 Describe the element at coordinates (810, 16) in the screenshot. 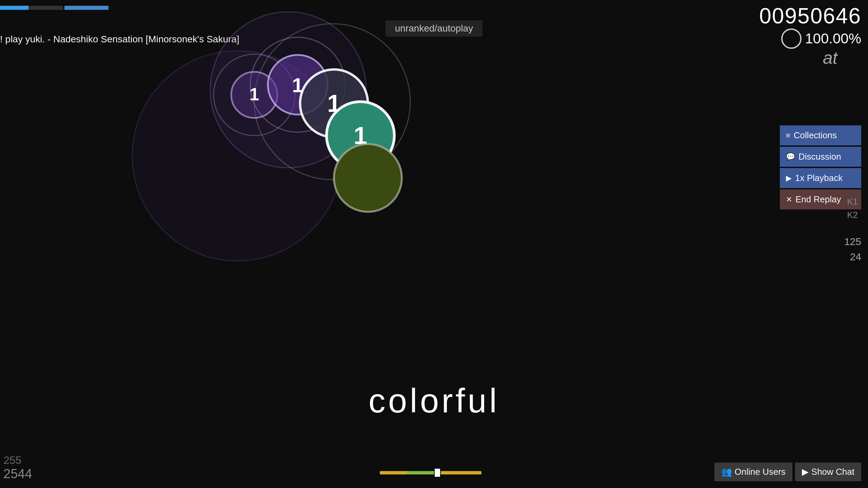

I see `score-value: 00950646` at that location.